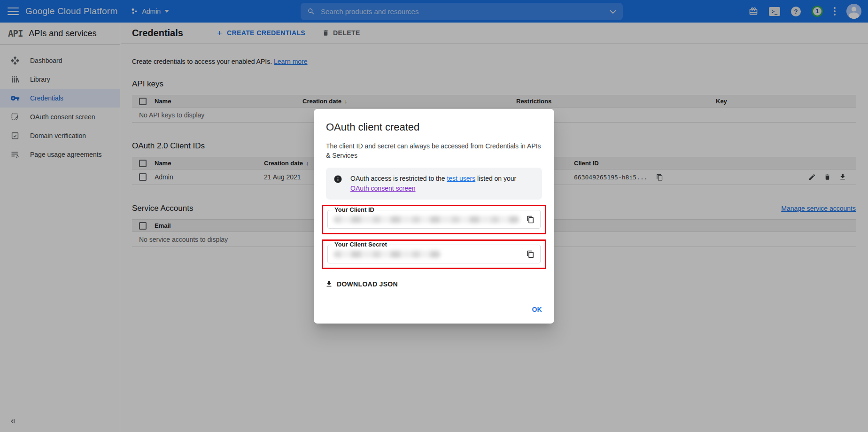 This screenshot has height=432, width=868. What do you see at coordinates (426, 220) in the screenshot?
I see `client-id-redacted-value` at bounding box center [426, 220].